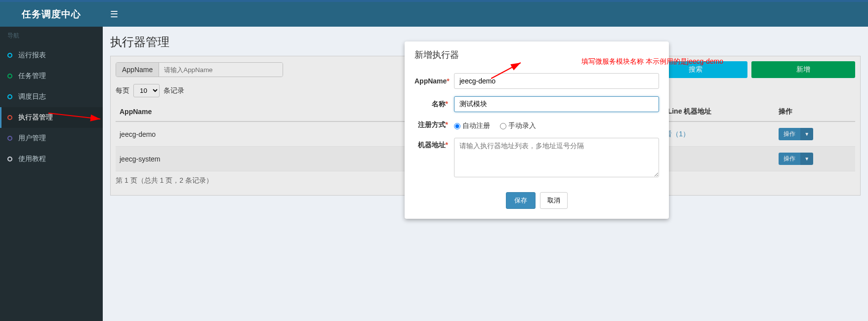 The width and height of the screenshot is (868, 321). What do you see at coordinates (51, 55) in the screenshot?
I see `sidebar-item-0: 运行报表` at bounding box center [51, 55].